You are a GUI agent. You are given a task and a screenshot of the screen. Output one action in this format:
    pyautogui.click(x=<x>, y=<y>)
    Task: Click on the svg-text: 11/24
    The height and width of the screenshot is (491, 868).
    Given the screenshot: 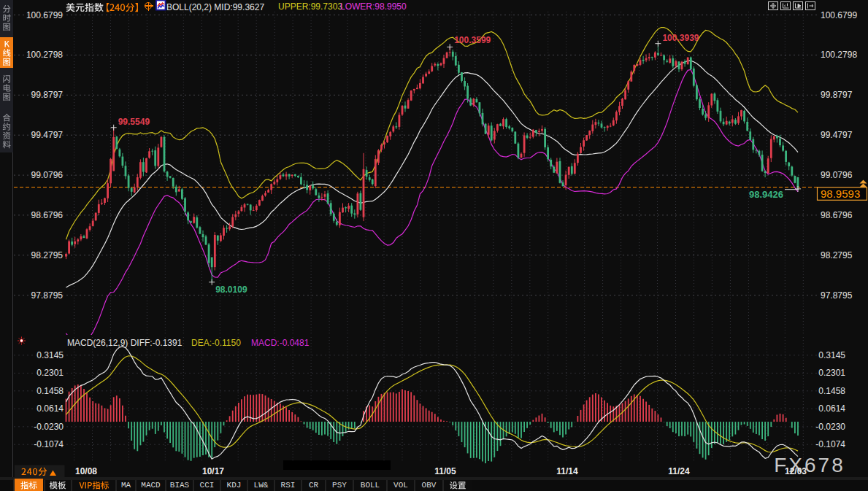 What is the action you would take?
    pyautogui.click(x=679, y=471)
    